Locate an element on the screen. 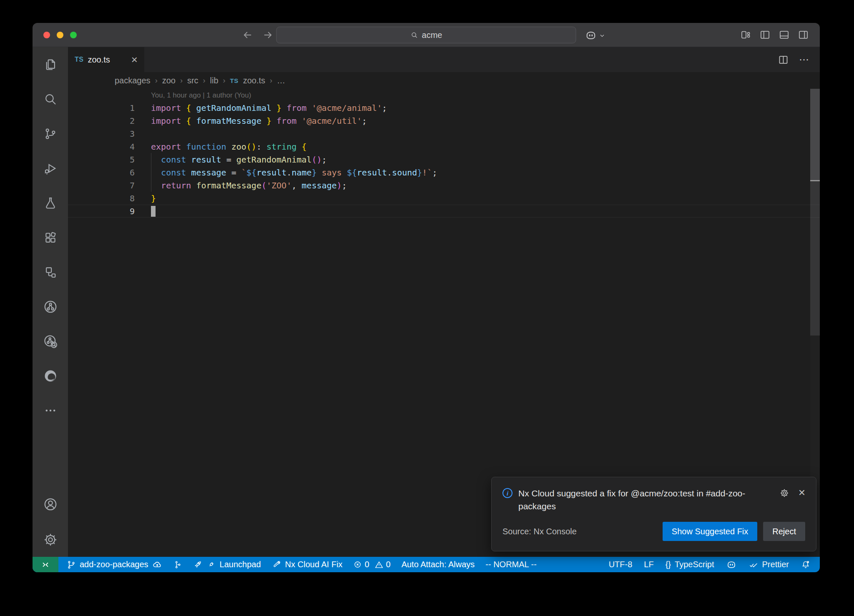 Image resolution: width=854 pixels, height=616 pixels. more-actions-icon: ⋯ is located at coordinates (804, 60).